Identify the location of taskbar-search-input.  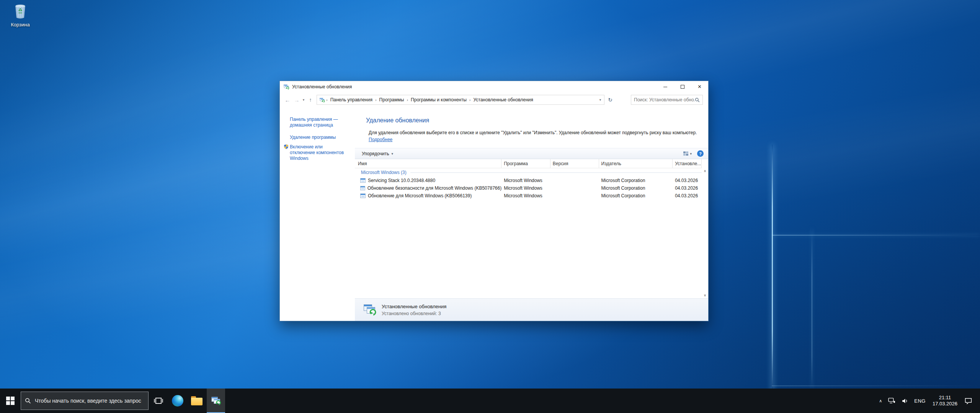
(90, 401).